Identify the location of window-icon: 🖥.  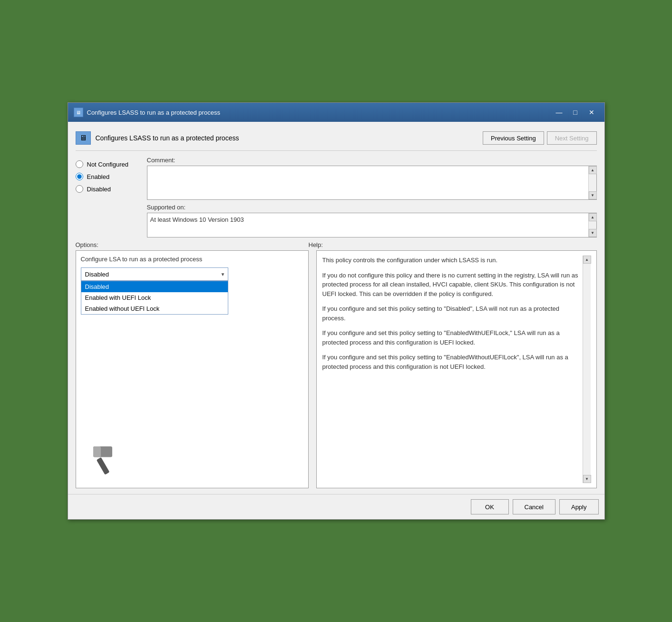
(78, 112).